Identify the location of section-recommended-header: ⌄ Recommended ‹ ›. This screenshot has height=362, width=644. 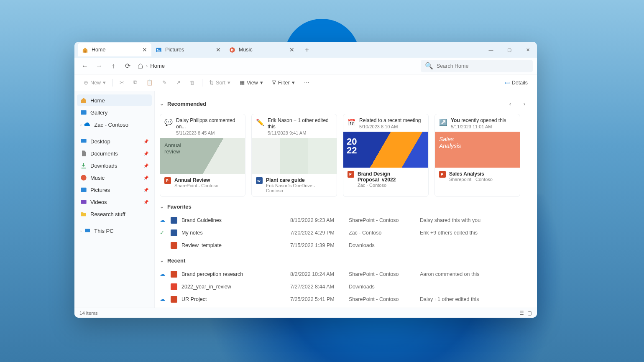
(345, 104).